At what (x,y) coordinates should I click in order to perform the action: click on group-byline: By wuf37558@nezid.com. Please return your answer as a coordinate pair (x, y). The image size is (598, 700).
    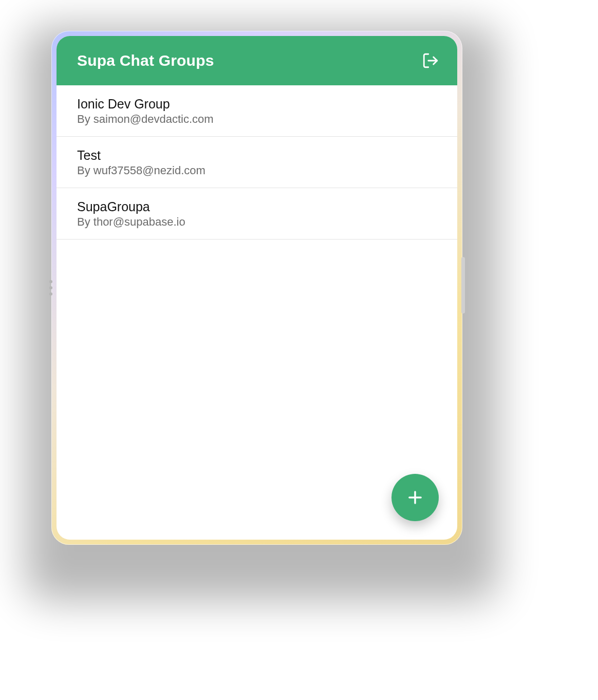
    Looking at the image, I should click on (257, 171).